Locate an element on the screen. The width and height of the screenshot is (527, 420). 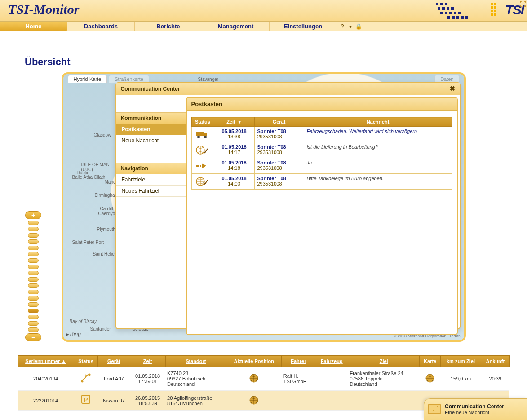
msg-text: Bitte Tankbelege im Büro abgeben. is located at coordinates (378, 181).